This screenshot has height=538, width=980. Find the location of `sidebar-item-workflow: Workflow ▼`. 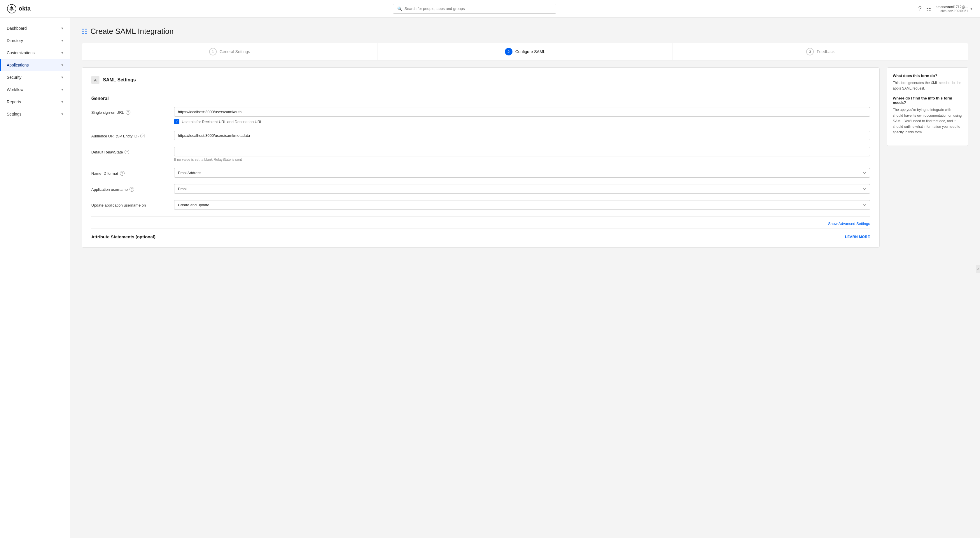

sidebar-item-workflow: Workflow ▼ is located at coordinates (35, 90).